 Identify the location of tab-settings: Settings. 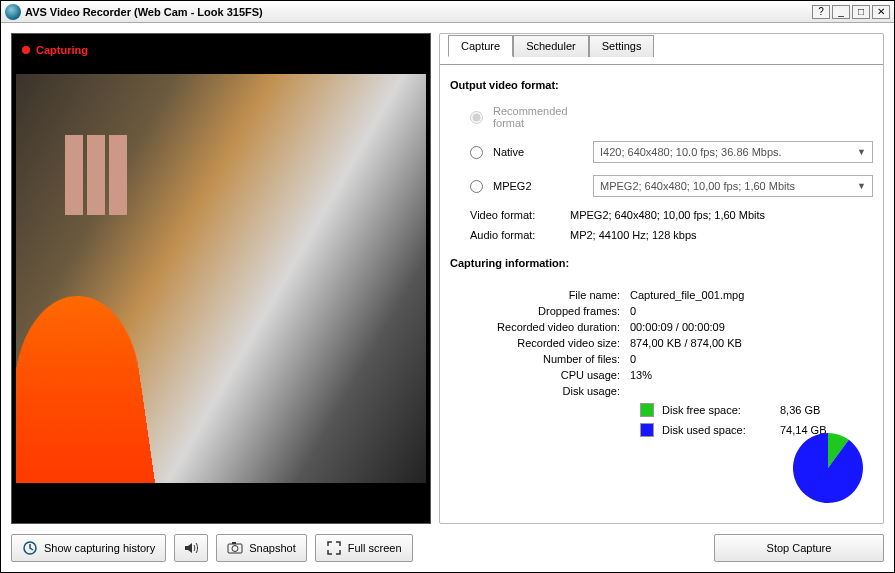
(622, 46).